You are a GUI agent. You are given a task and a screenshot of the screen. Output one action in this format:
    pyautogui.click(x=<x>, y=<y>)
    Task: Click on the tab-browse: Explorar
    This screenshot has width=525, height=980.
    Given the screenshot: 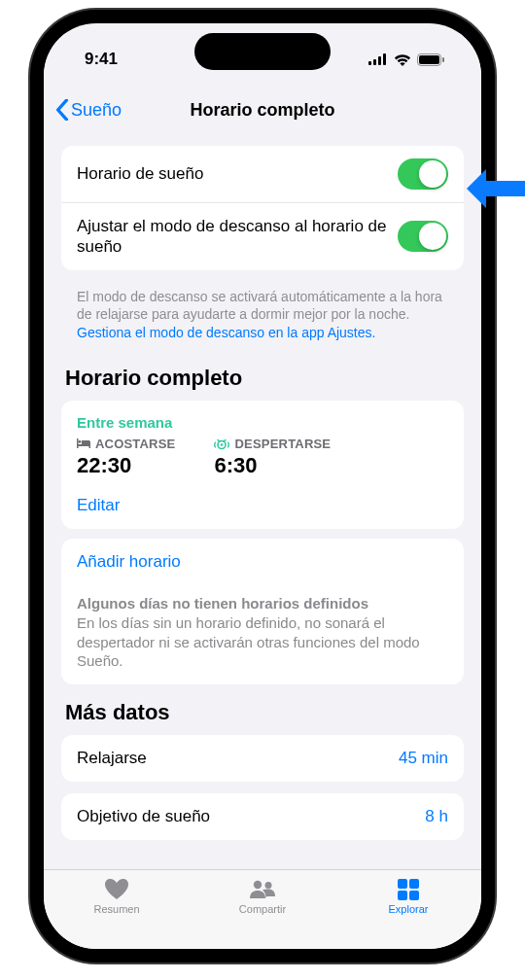 What is the action you would take?
    pyautogui.click(x=408, y=896)
    